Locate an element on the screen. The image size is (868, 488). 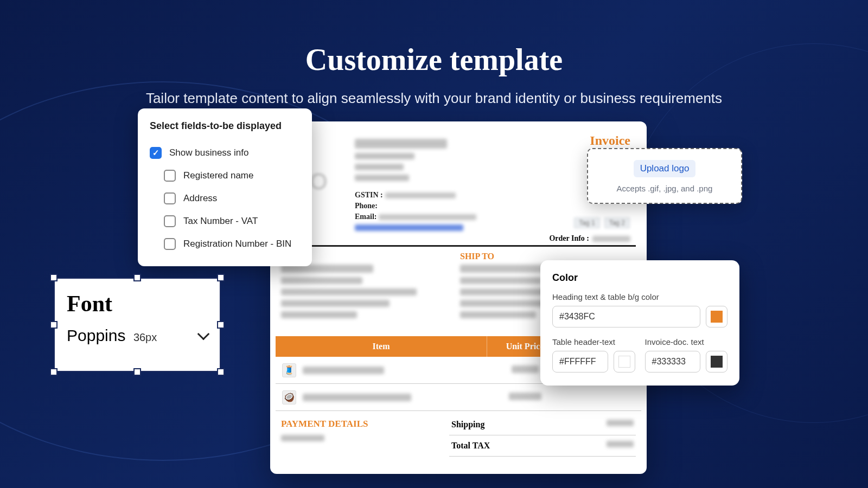
invoice-title: Invoice is located at coordinates (610, 141).